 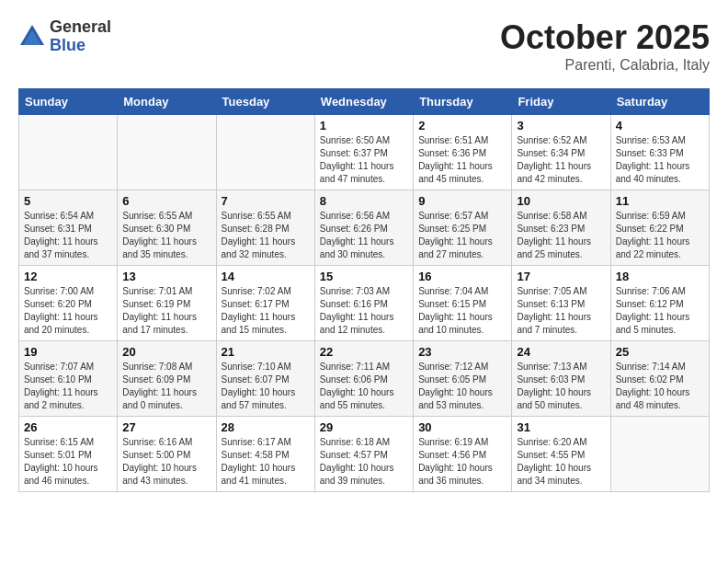 What do you see at coordinates (462, 351) in the screenshot?
I see `day-number: 23` at bounding box center [462, 351].